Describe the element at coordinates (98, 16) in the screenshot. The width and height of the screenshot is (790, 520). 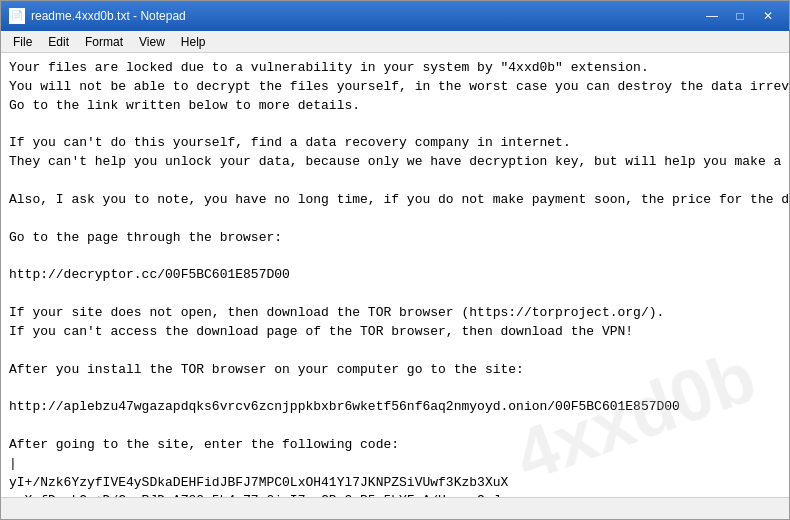
I see `title-bar-left: 📄 readme.4xxd0b.txt - Notepad` at that location.